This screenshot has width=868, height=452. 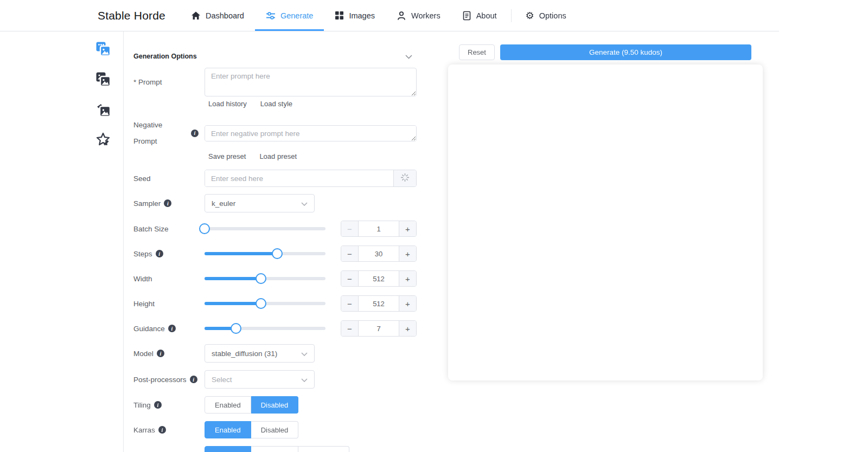 What do you see at coordinates (379, 328) in the screenshot?
I see `guidance-value: 7` at bounding box center [379, 328].